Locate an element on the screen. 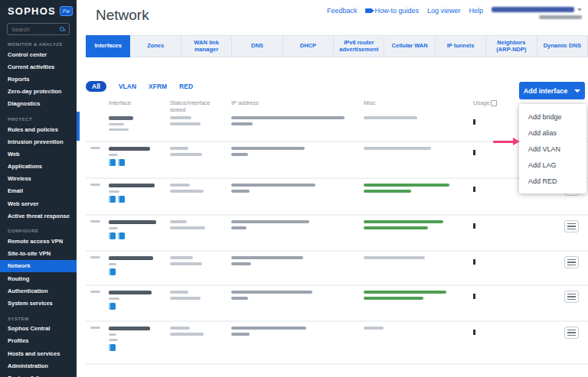  filter-red: RED is located at coordinates (186, 86).